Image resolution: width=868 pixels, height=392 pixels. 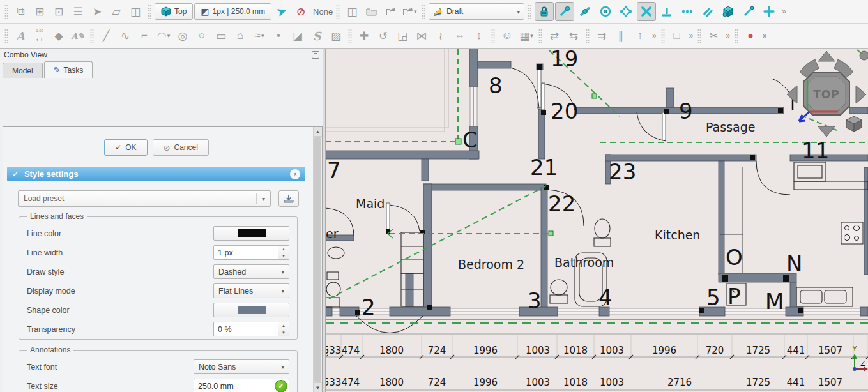 What do you see at coordinates (479, 36) in the screenshot?
I see `stretch-tool-icon: ↨` at bounding box center [479, 36].